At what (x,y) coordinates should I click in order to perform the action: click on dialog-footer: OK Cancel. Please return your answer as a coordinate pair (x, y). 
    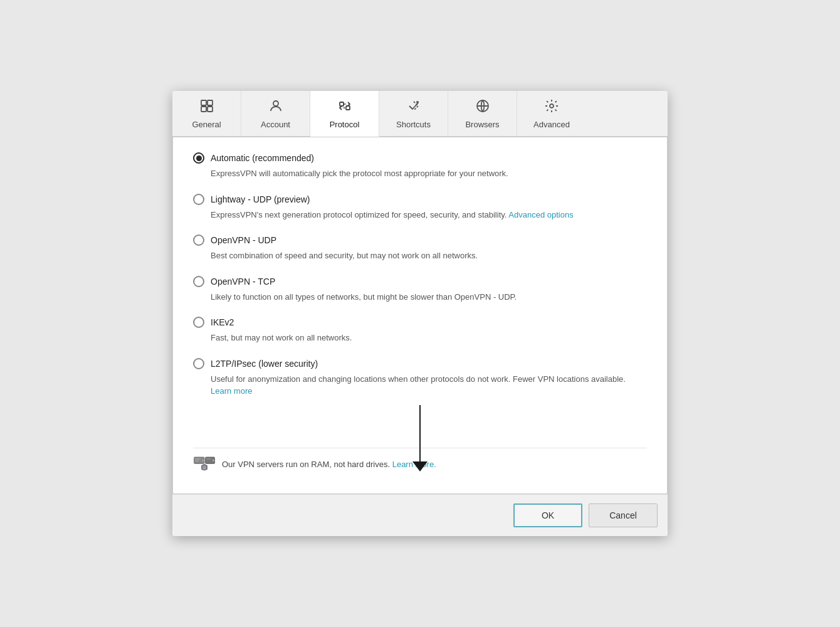
    Looking at the image, I should click on (420, 515).